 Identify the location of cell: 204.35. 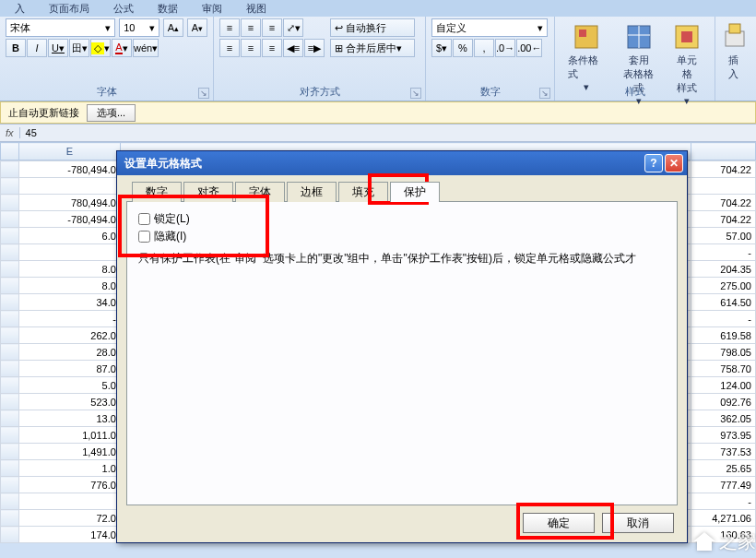
(724, 269).